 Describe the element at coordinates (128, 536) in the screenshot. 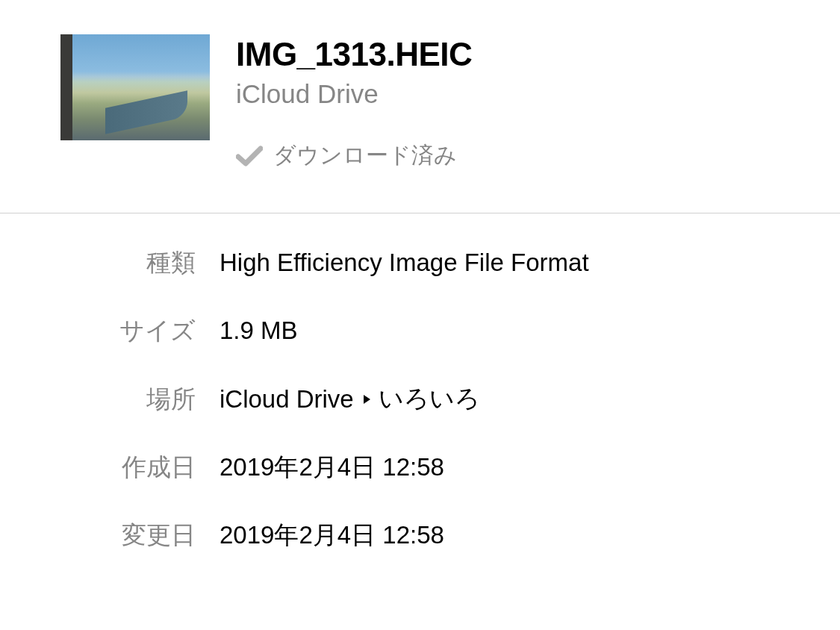

I see `label-modified: 変更日` at that location.